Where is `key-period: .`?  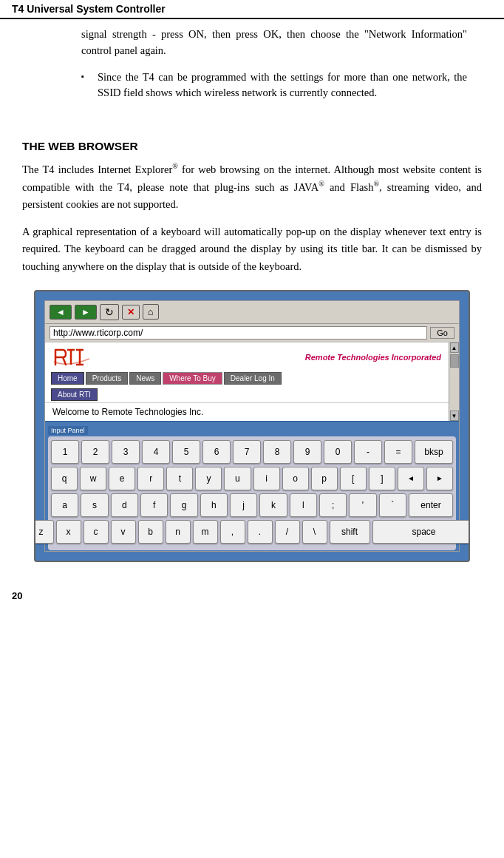 key-period: . is located at coordinates (260, 532).